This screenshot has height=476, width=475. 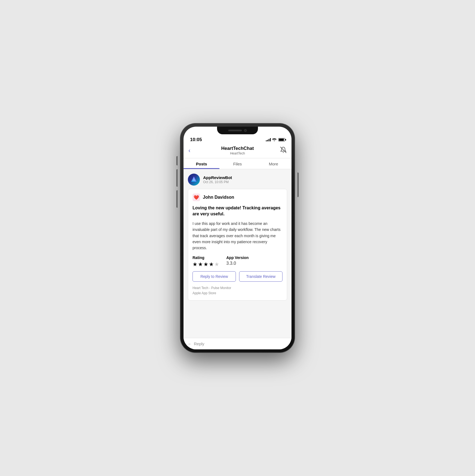 I want to click on side-button-volume-down, so click(x=177, y=199).